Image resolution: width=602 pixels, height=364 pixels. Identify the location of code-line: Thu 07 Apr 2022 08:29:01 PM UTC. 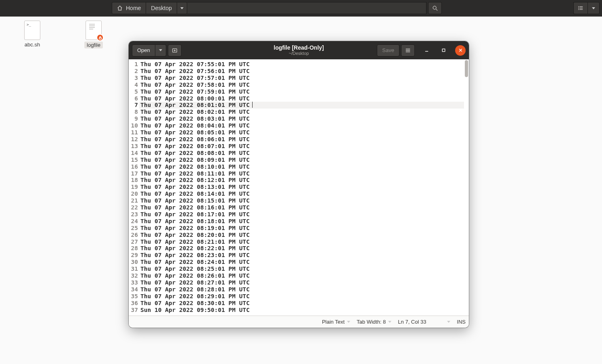
(302, 296).